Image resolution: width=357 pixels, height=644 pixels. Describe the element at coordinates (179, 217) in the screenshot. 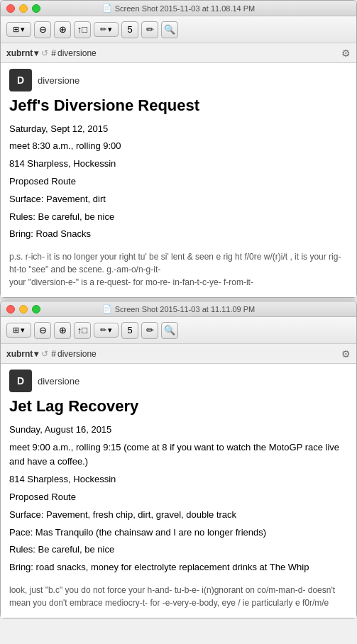

I see `post-rules-1: Rules: Be careful, be nice` at that location.